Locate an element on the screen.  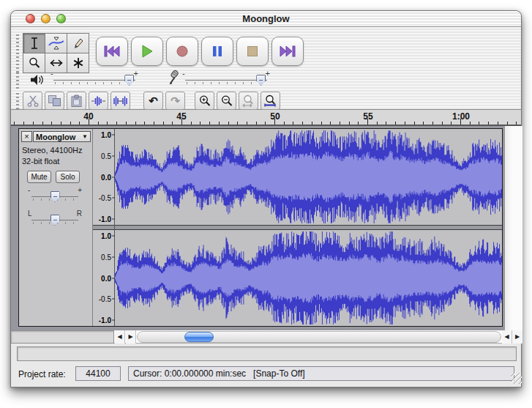
gain-min-label: - is located at coordinates (29, 190).